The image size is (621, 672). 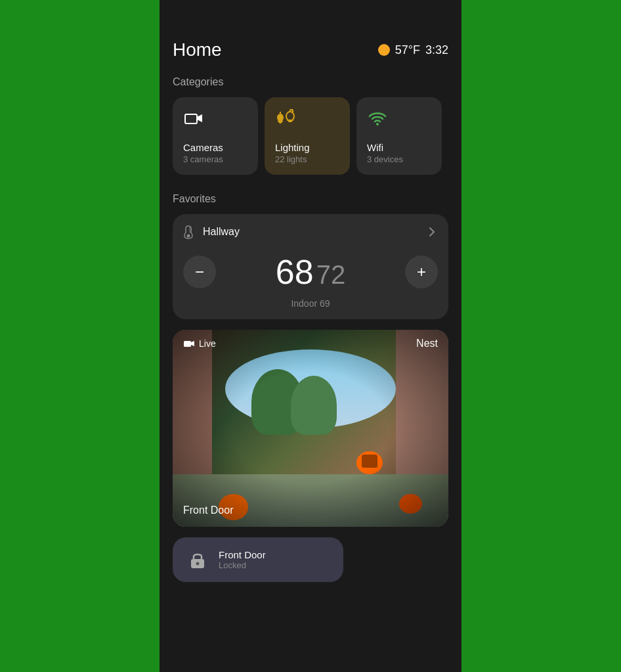 I want to click on camera-image, so click(x=310, y=428).